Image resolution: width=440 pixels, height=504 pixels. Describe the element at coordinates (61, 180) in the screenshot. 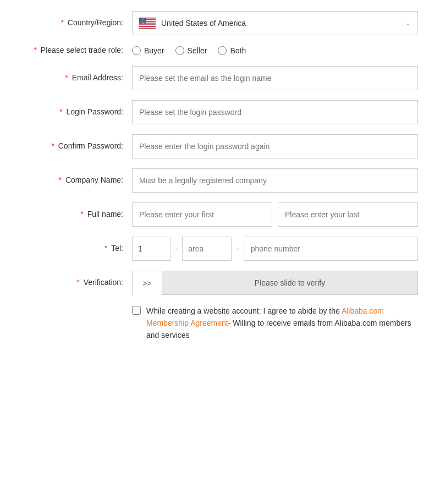

I see `required-star-company: *` at that location.